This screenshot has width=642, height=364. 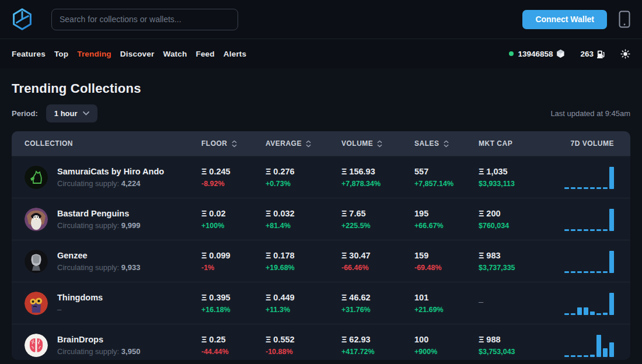 What do you see at coordinates (303, 310) in the screenshot?
I see `average-change: +11.3%` at bounding box center [303, 310].